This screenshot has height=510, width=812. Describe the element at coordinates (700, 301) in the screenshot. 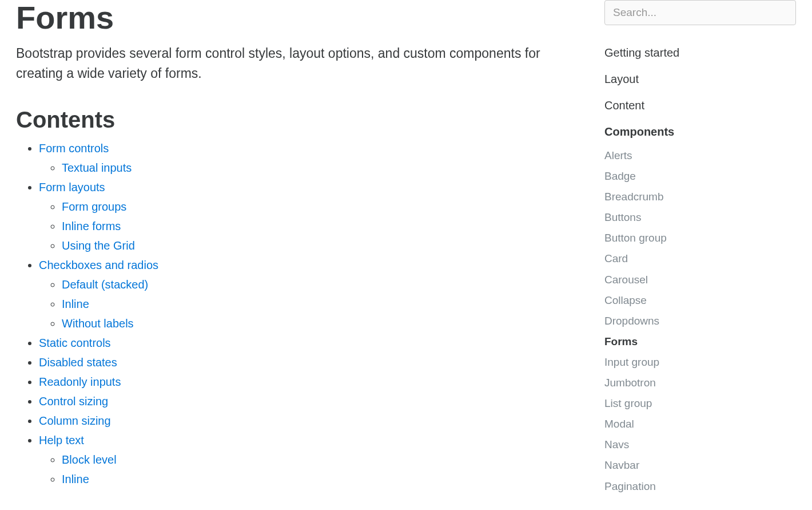

I see `subnav-link-collapse: Collapse` at that location.